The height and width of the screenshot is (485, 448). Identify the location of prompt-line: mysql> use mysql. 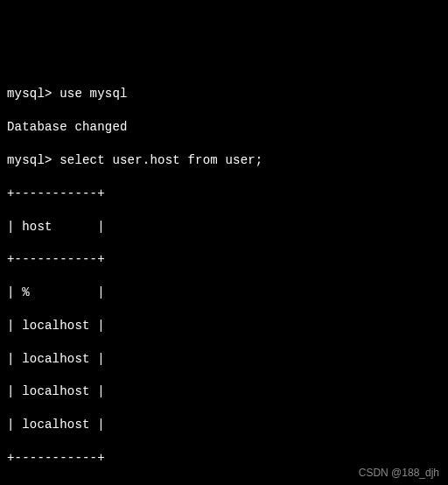
(224, 95).